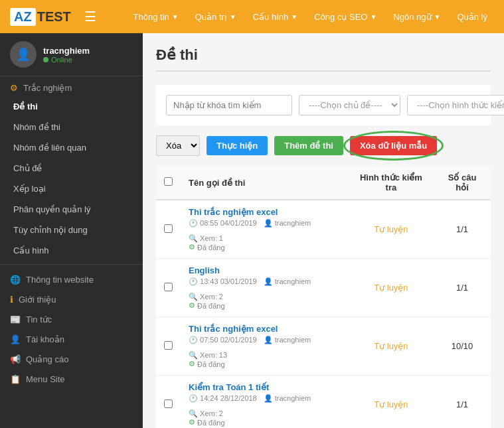 This screenshot has width=504, height=428. Describe the element at coordinates (233, 17) in the screenshot. I see `nav-quan-tri-arrow: ▼` at that location.